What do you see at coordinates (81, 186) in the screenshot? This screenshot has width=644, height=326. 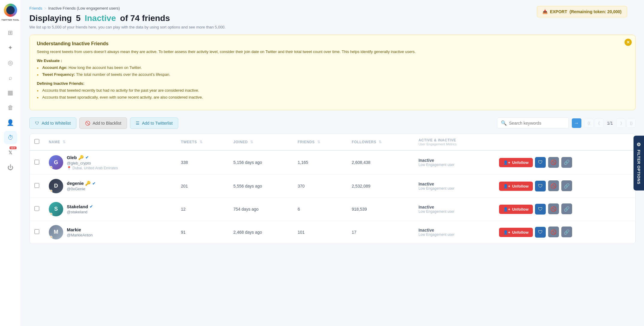 I see `user-details-degenie: degenie 🔑 ✔ @0xGenie` at bounding box center [81, 186].